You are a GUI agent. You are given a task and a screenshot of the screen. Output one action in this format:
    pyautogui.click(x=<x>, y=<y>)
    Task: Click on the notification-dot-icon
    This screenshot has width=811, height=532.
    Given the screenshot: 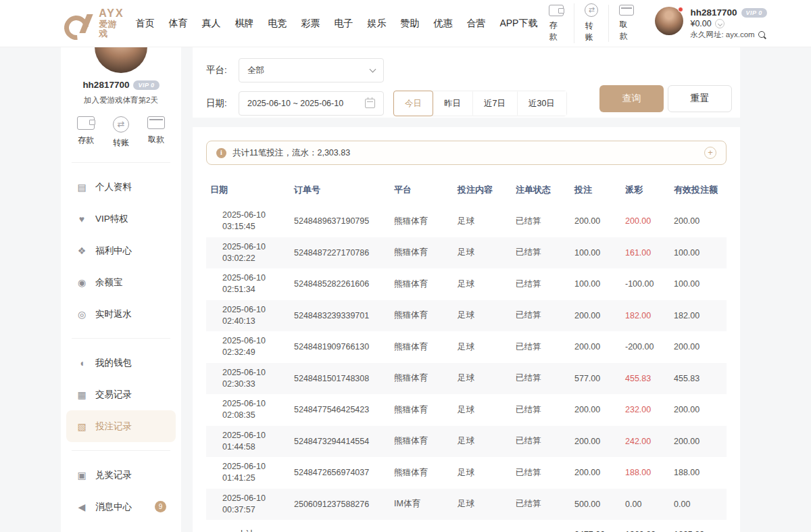 What is the action you would take?
    pyautogui.click(x=681, y=9)
    